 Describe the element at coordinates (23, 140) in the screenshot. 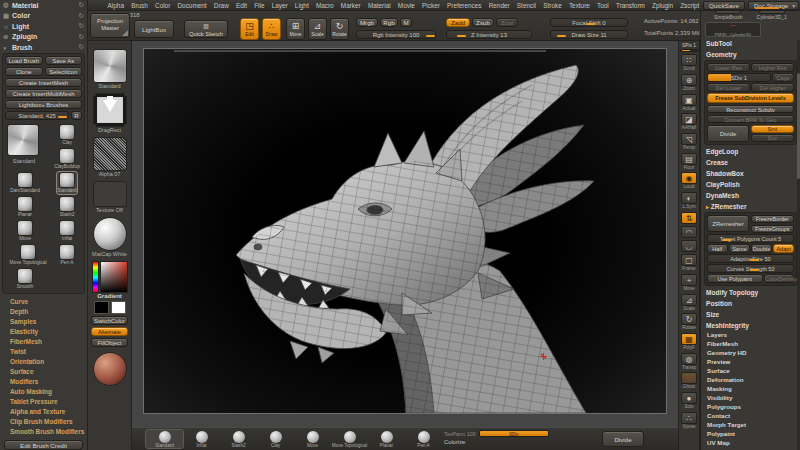

I see `current-brush-thumb` at that location.